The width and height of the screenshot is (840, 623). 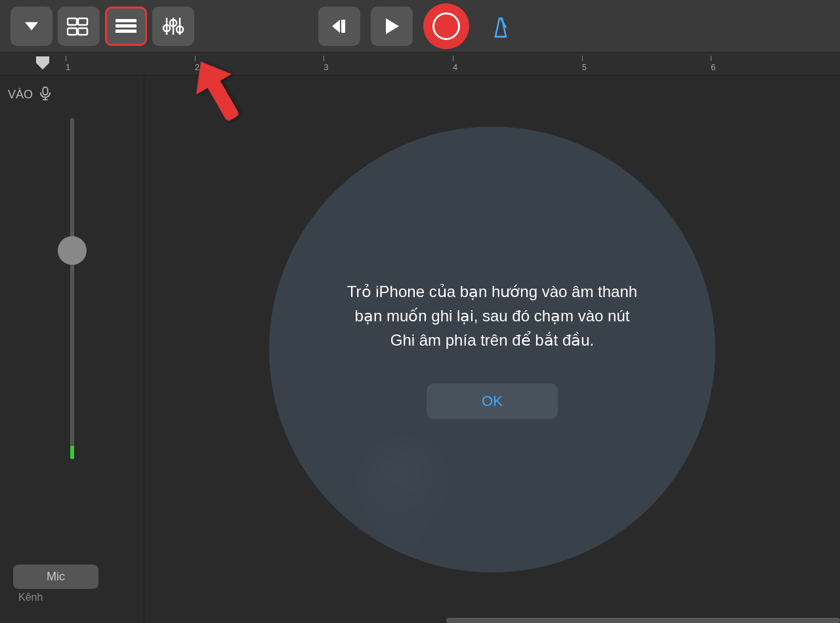 I want to click on ruler-marks: 1 2 3 4 5 6, so click(x=453, y=64).